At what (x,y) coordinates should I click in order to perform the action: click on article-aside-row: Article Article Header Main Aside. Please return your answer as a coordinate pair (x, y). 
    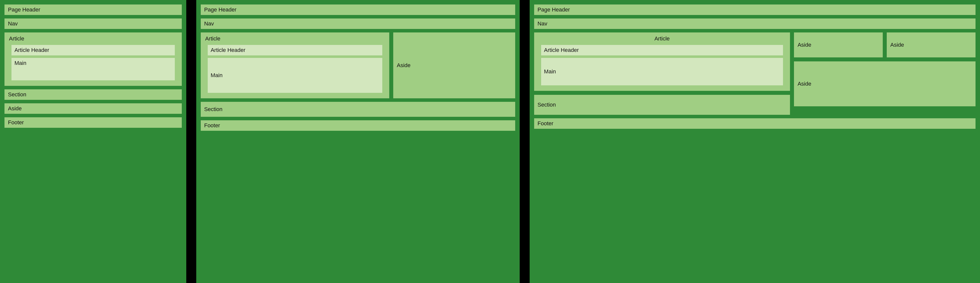
    Looking at the image, I should click on (358, 66).